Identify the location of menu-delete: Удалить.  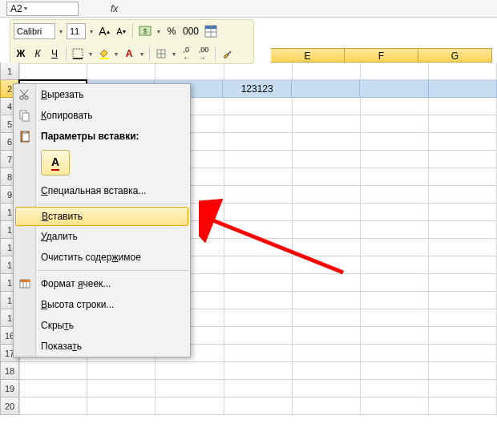
(102, 236).